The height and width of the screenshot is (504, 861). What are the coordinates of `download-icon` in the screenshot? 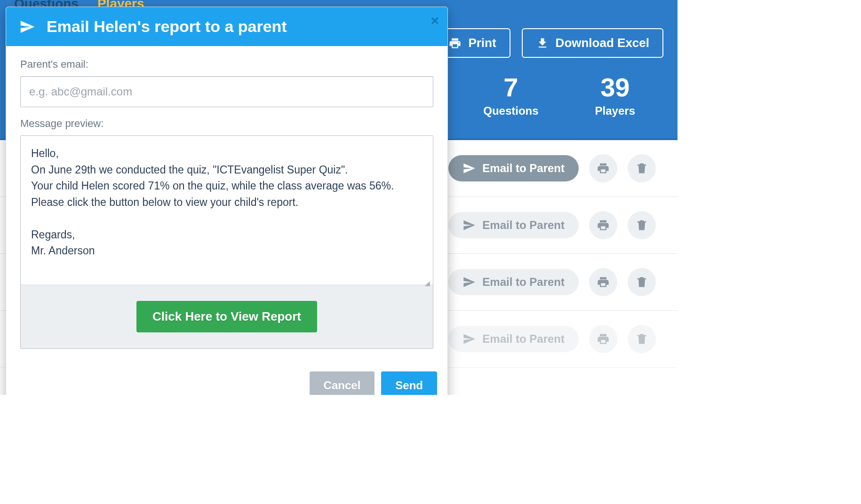 It's located at (542, 43).